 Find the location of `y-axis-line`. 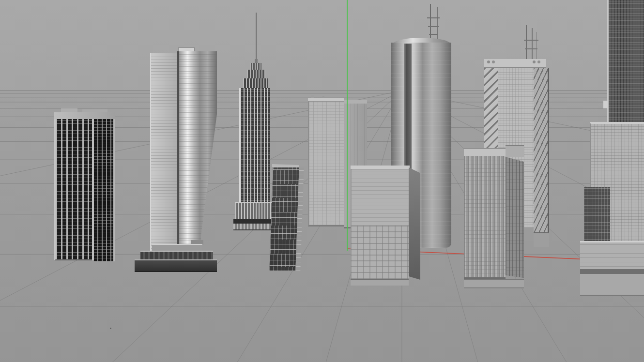

y-axis-line is located at coordinates (347, 125).